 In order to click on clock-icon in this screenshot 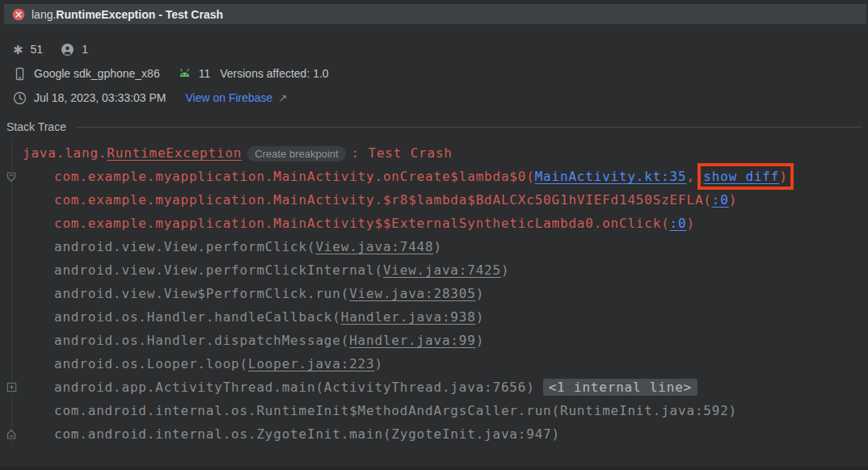, I will do `click(19, 99)`.